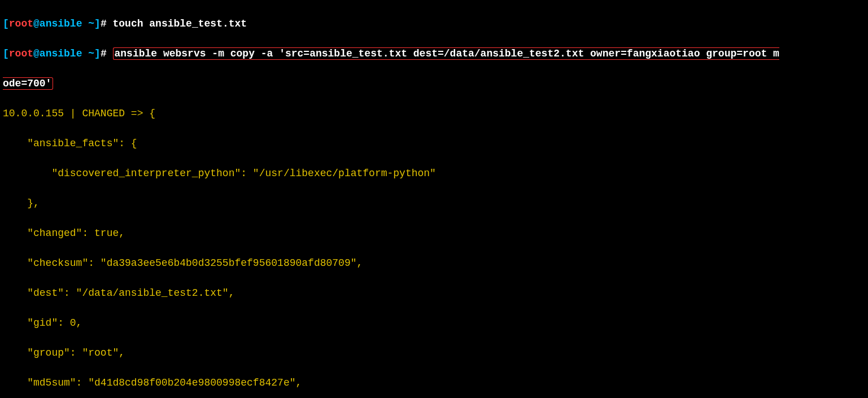 The width and height of the screenshot is (868, 398). Describe the element at coordinates (434, 323) in the screenshot. I see `output-line: "gid": 0,` at that location.